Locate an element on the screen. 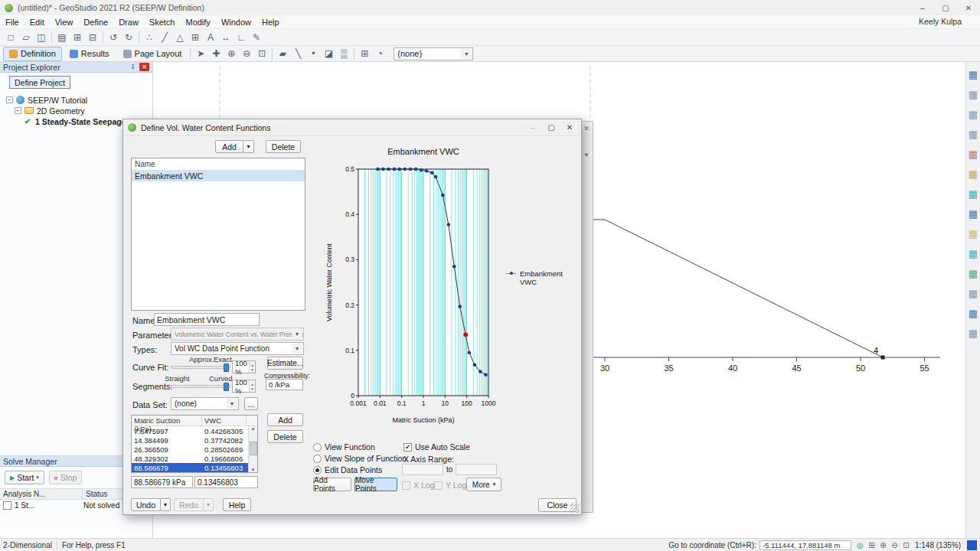 This screenshot has height=551, width=980. goto-coordinate-input: -5.111444, 17.881148 m is located at coordinates (805, 545).